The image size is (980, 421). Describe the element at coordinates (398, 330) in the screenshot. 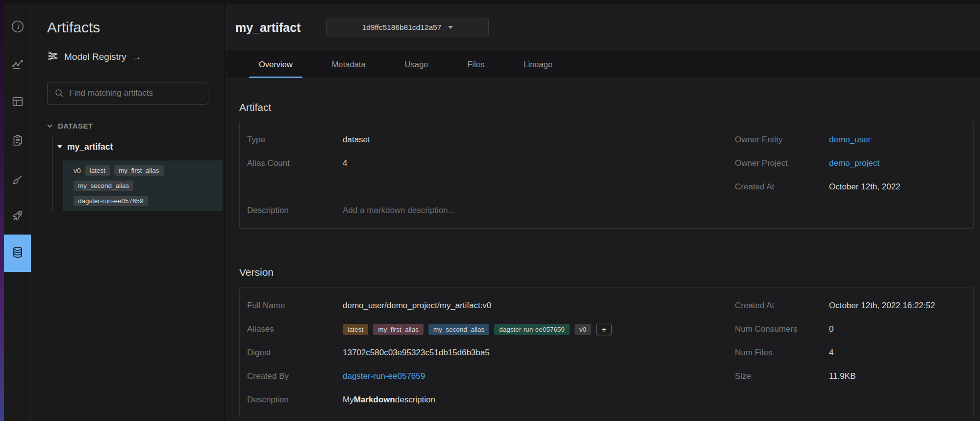

I see `alias-chip: my_first_alias` at that location.